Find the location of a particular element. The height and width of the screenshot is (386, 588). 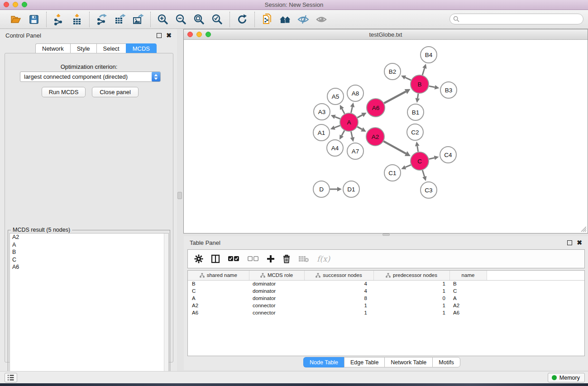

delete-icon is located at coordinates (287, 259).